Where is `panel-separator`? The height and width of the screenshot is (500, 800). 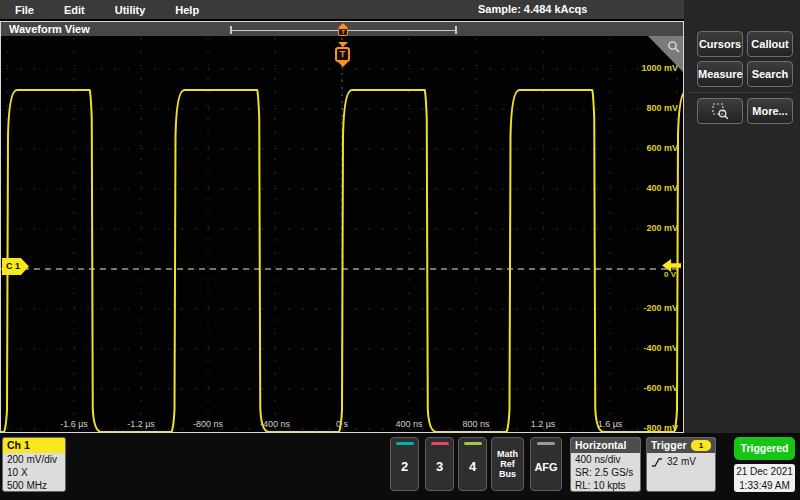
panel-separator is located at coordinates (684, 227).